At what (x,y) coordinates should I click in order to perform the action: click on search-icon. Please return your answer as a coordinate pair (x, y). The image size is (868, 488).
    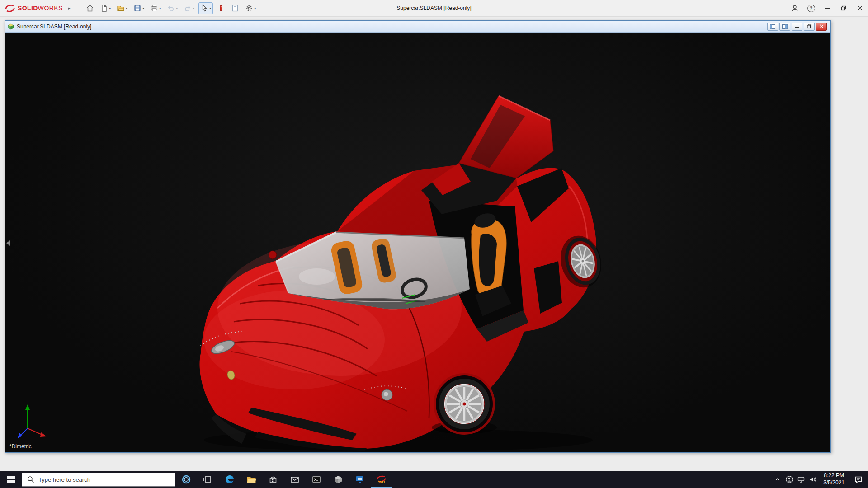
    Looking at the image, I should click on (31, 479).